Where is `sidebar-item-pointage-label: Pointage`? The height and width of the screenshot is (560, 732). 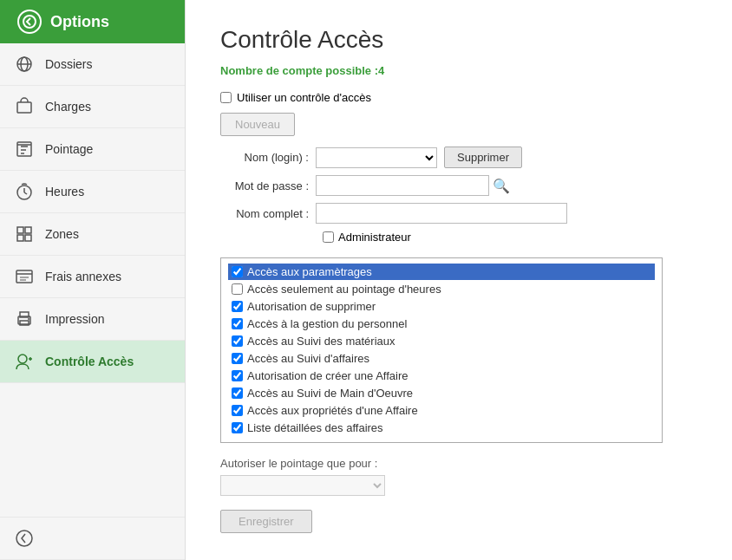 sidebar-item-pointage-label: Pointage is located at coordinates (69, 149).